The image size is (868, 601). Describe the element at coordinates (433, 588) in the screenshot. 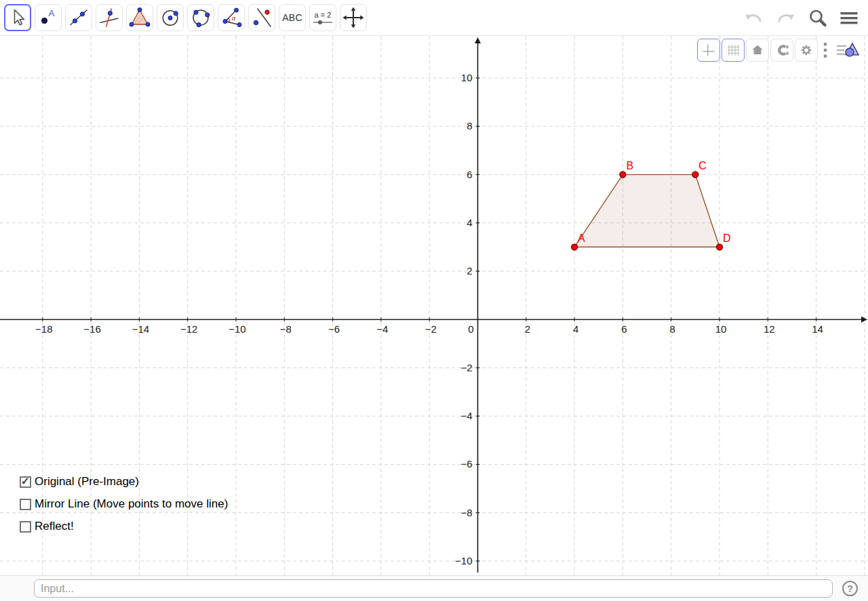

I see `input-field` at that location.